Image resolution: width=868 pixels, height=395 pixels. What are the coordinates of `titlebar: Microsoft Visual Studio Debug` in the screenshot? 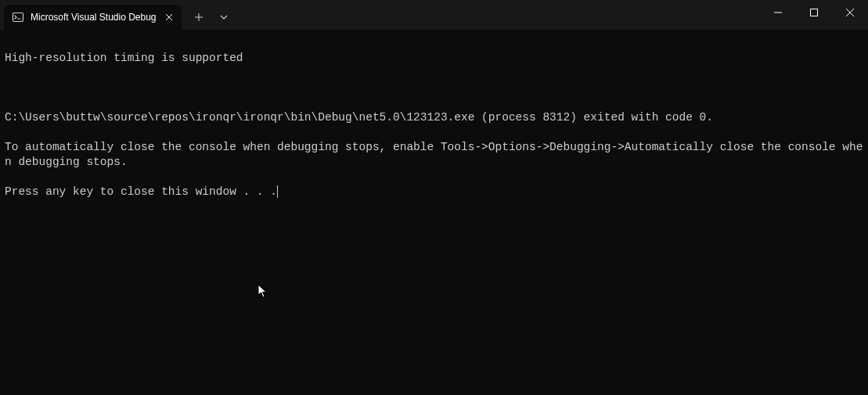 It's located at (434, 15).